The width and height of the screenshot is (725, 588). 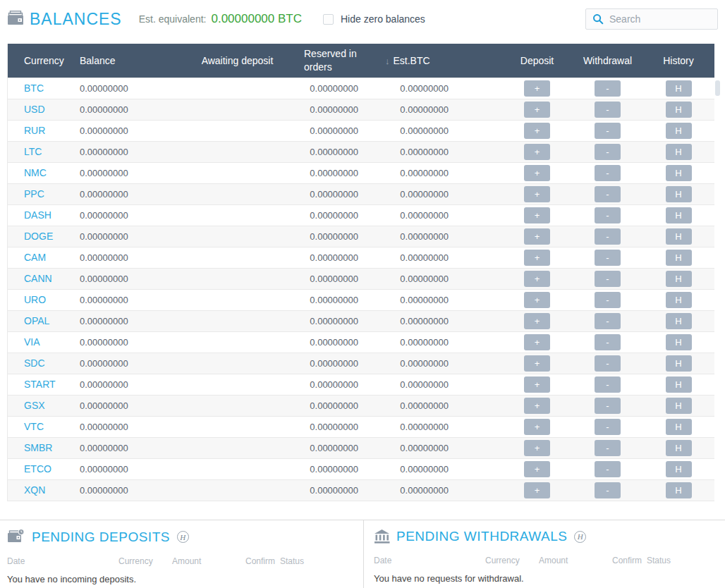 What do you see at coordinates (580, 537) in the screenshot?
I see `withdrawals-history-circle-icon: H` at bounding box center [580, 537].